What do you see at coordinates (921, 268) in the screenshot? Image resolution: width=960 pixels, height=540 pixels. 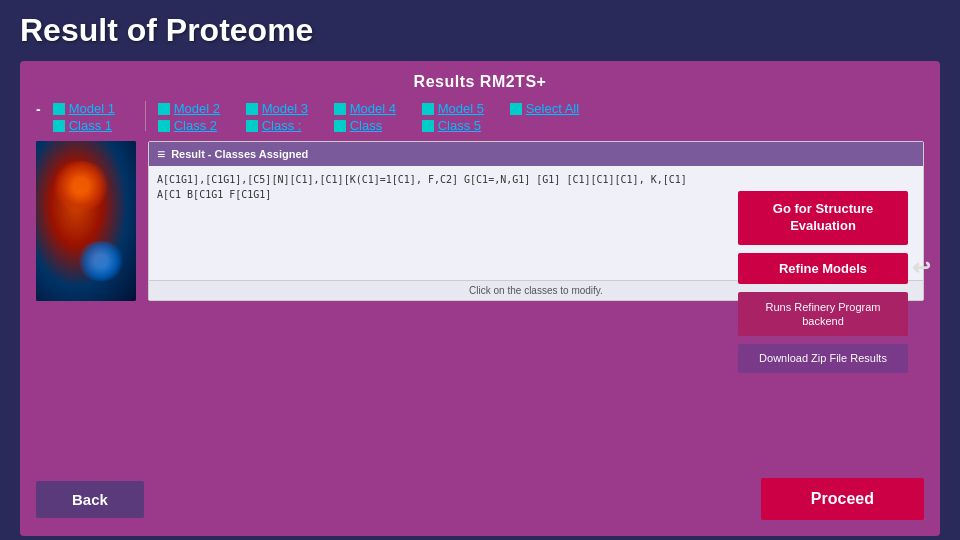 I see `refine-arrow-icon: ↩` at bounding box center [921, 268].